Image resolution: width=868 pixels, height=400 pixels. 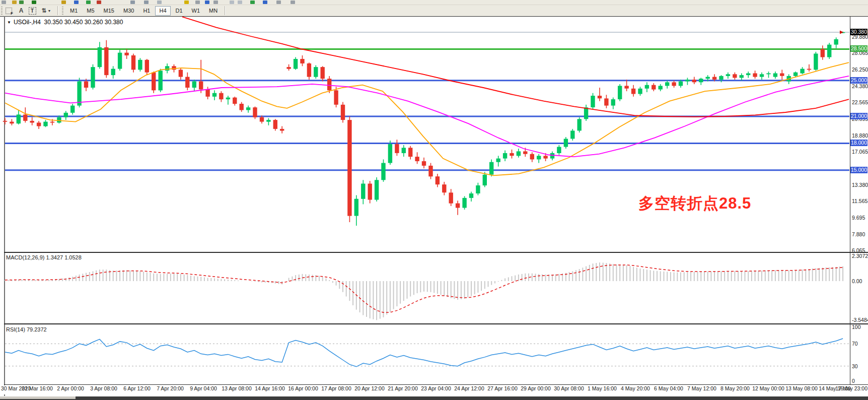 I want to click on price-tick: 11.565, so click(x=860, y=201).